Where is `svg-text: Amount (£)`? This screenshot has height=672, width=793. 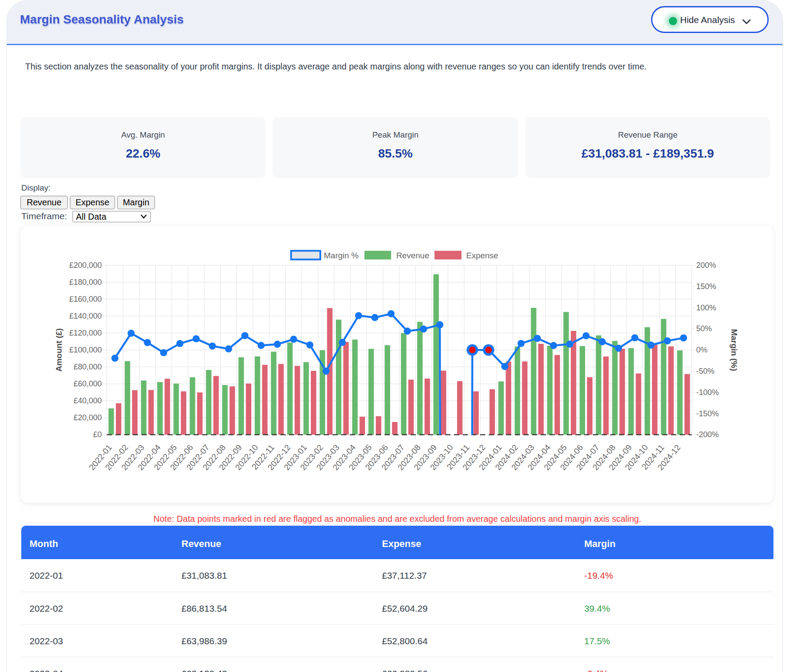
svg-text: Amount (£) is located at coordinates (59, 350).